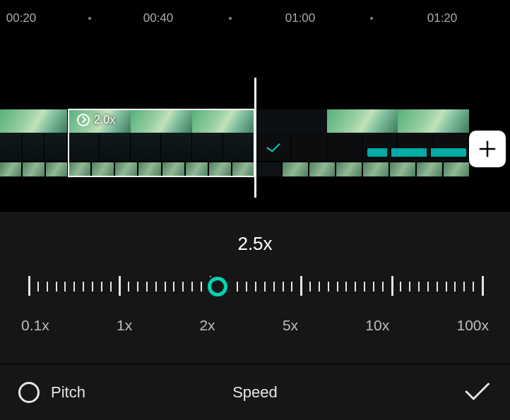  I want to click on audio-waveform, so click(417, 152).